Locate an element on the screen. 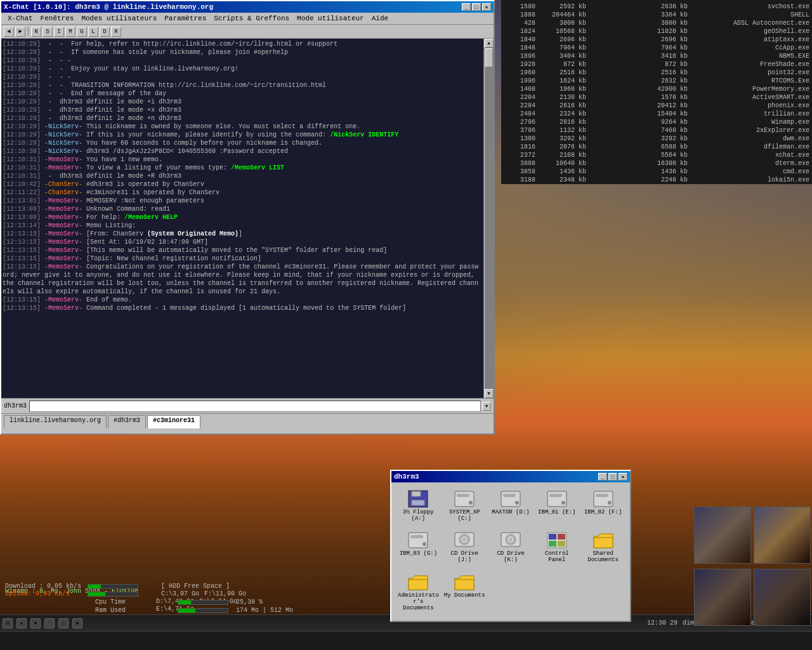 The image size is (812, 650). process-row: 18162076 kb6588 kbdfileman.exe is located at coordinates (657, 147).